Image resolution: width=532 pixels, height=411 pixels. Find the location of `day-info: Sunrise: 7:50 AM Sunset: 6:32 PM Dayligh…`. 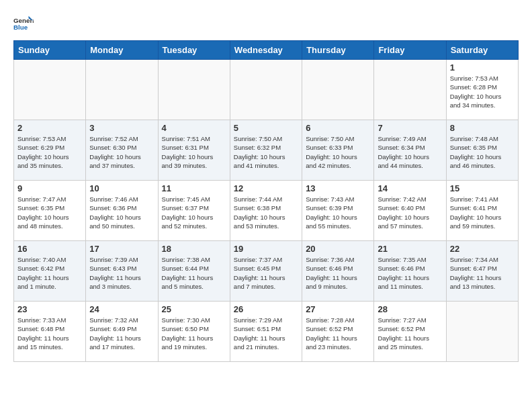

day-info: Sunrise: 7:50 AM Sunset: 6:32 PM Dayligh… is located at coordinates (266, 152).